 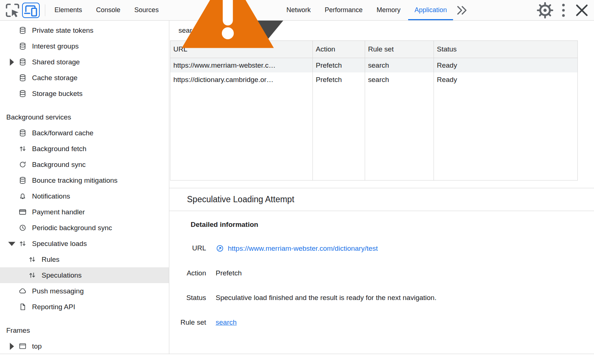 What do you see at coordinates (146, 10) in the screenshot?
I see `tab-label: Sources` at bounding box center [146, 10].